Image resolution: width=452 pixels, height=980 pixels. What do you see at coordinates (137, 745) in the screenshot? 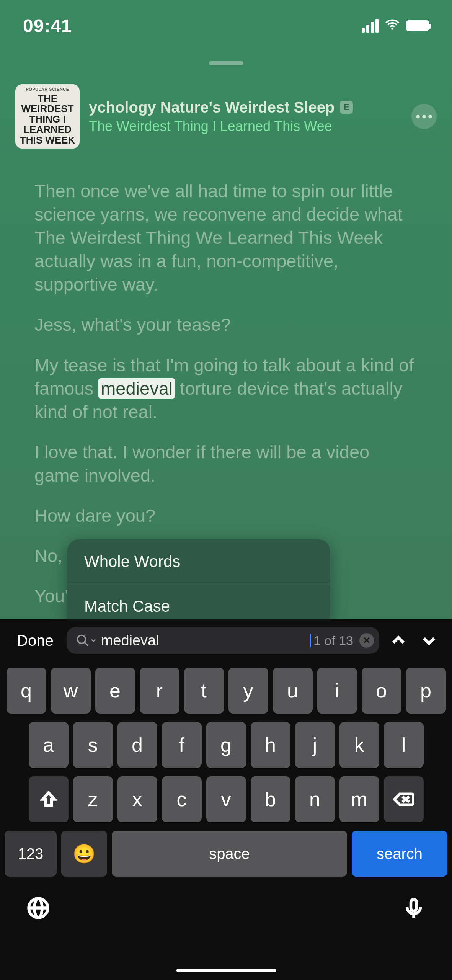
I see `key-d: d` at bounding box center [137, 745].